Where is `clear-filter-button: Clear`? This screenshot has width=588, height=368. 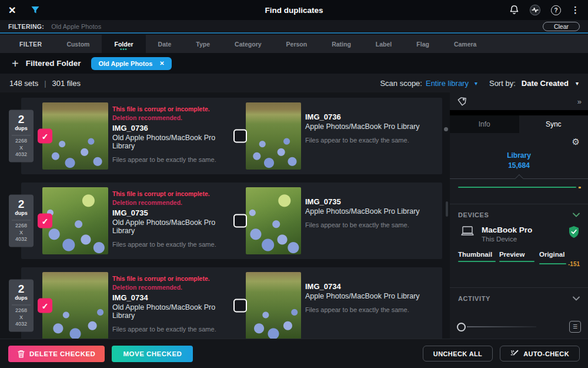
clear-filter-button: Clear is located at coordinates (561, 26).